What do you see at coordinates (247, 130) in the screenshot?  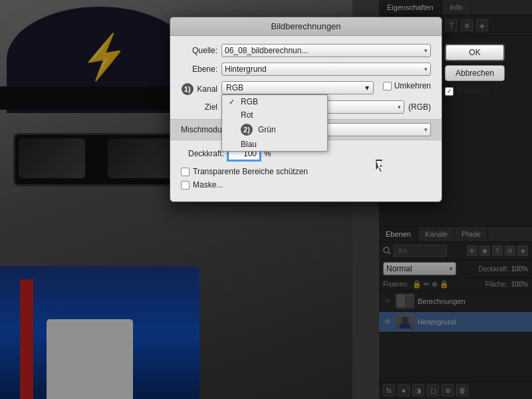 I see `ziel-step-badge-inline: 2)` at bounding box center [247, 130].